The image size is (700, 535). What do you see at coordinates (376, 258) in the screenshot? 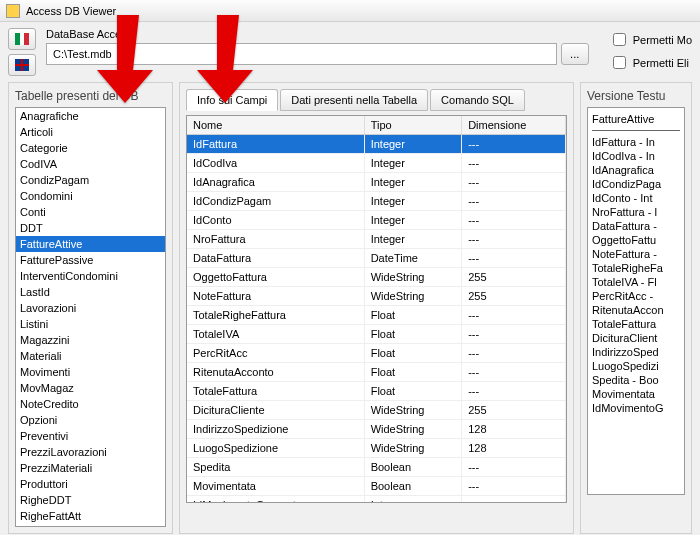
I see `field-row: DataFatturaDateTime---` at bounding box center [376, 258].